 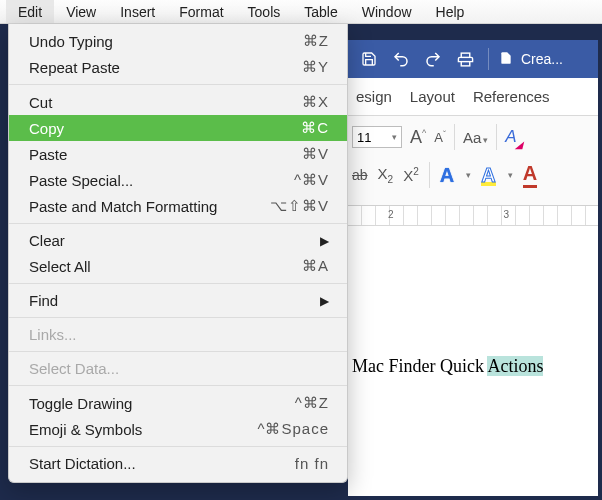 What do you see at coordinates (82, 464) in the screenshot?
I see `menu-item-label: Start Dictation...` at bounding box center [82, 464].